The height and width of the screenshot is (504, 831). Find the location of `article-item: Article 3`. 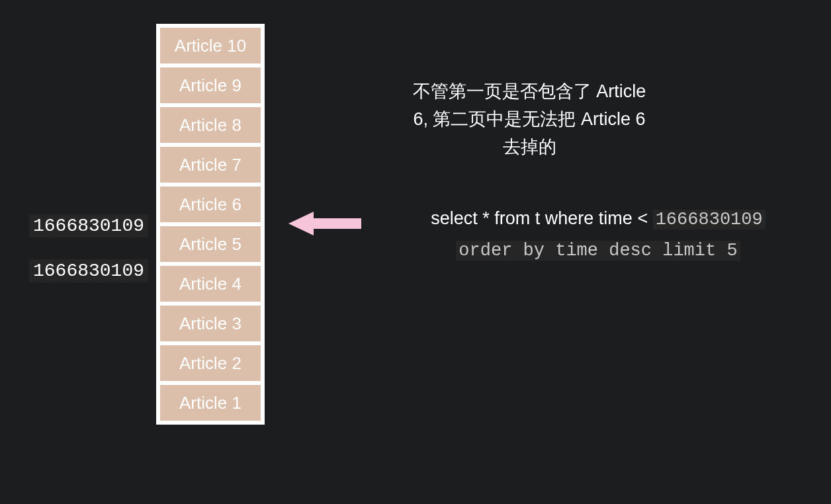

article-item: Article 3 is located at coordinates (210, 323).